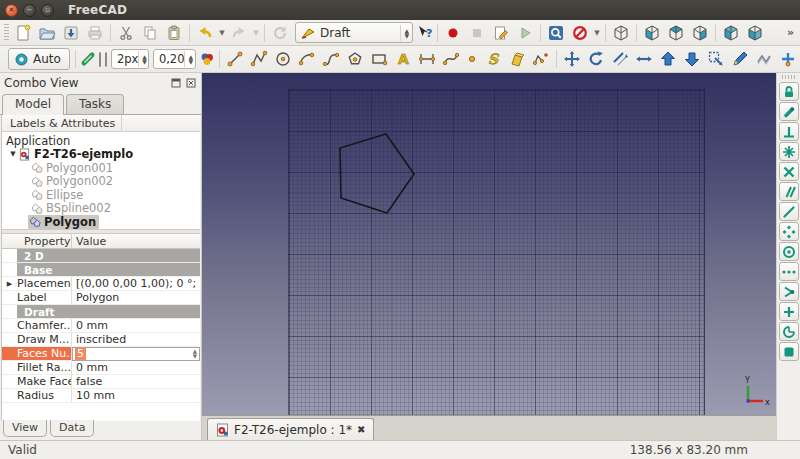 This screenshot has height=459, width=800. What do you see at coordinates (789, 312) in the screenshot?
I see `snap-midpoint-button` at bounding box center [789, 312].